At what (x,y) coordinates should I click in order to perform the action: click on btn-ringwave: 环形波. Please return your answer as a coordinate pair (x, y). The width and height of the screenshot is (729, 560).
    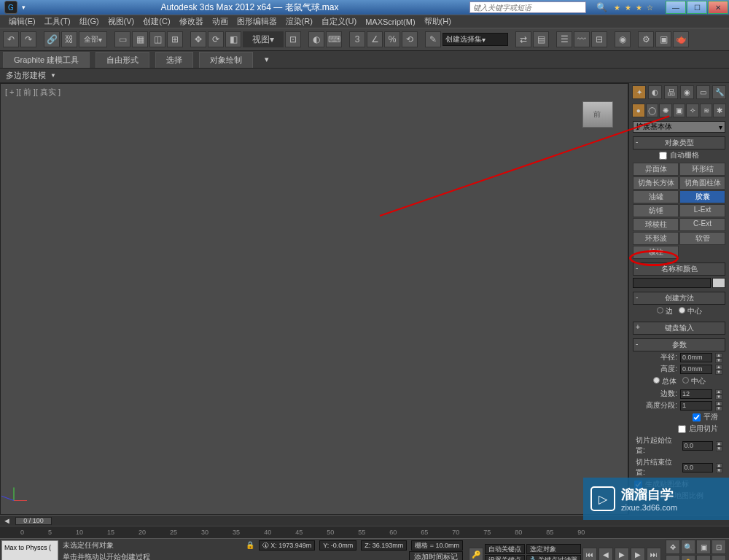
    Looking at the image, I should click on (656, 238).